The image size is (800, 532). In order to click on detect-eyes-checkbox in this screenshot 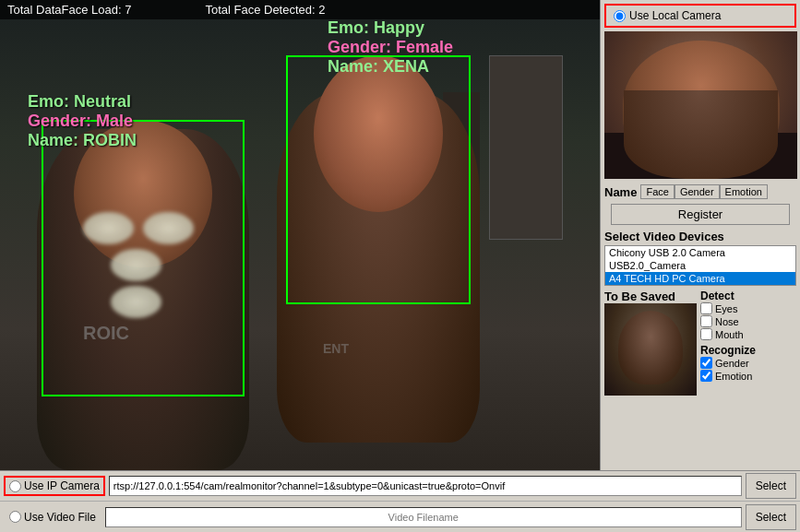, I will do `click(707, 308)`.